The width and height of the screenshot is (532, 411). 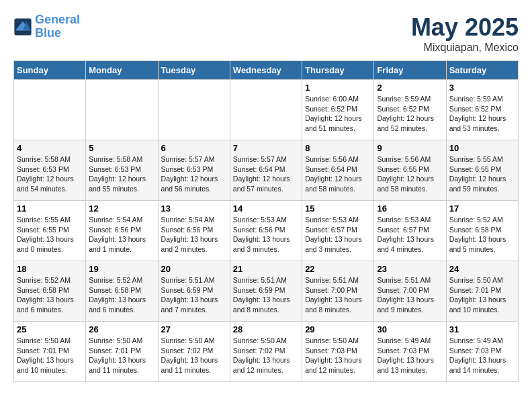 What do you see at coordinates (266, 71) in the screenshot?
I see `header-wednesday: Wednesday` at bounding box center [266, 71].